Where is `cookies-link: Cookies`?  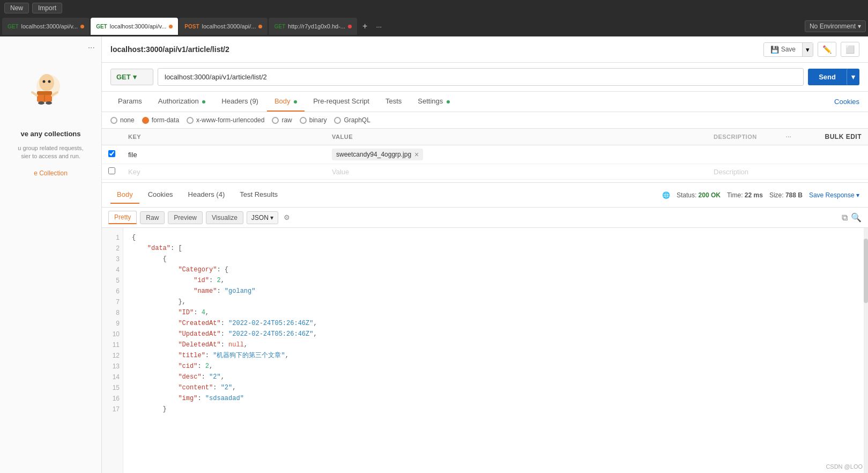 cookies-link: Cookies is located at coordinates (847, 102).